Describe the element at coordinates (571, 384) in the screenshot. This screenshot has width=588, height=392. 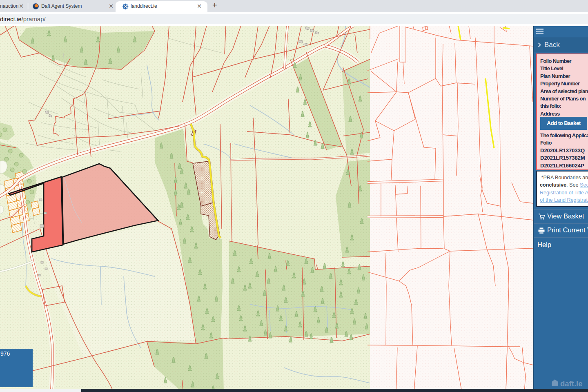
I see `svg-text: daft.ie` at that location.